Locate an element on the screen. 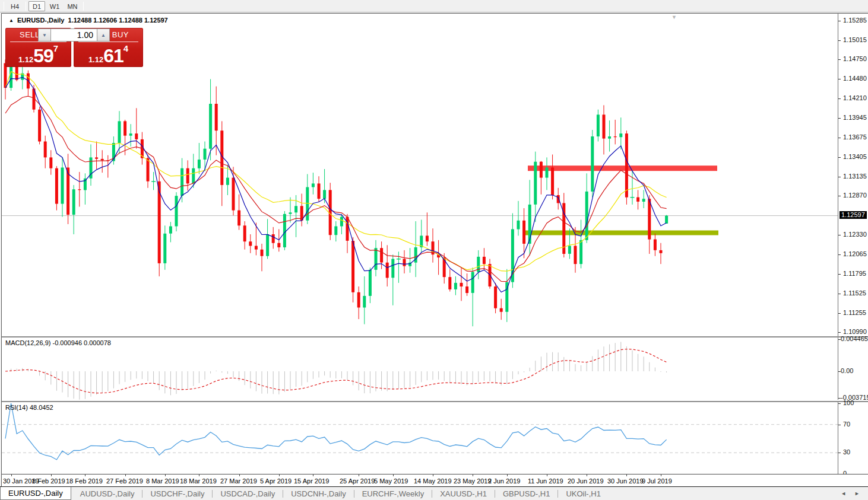  macd-signal-line is located at coordinates (336, 371).